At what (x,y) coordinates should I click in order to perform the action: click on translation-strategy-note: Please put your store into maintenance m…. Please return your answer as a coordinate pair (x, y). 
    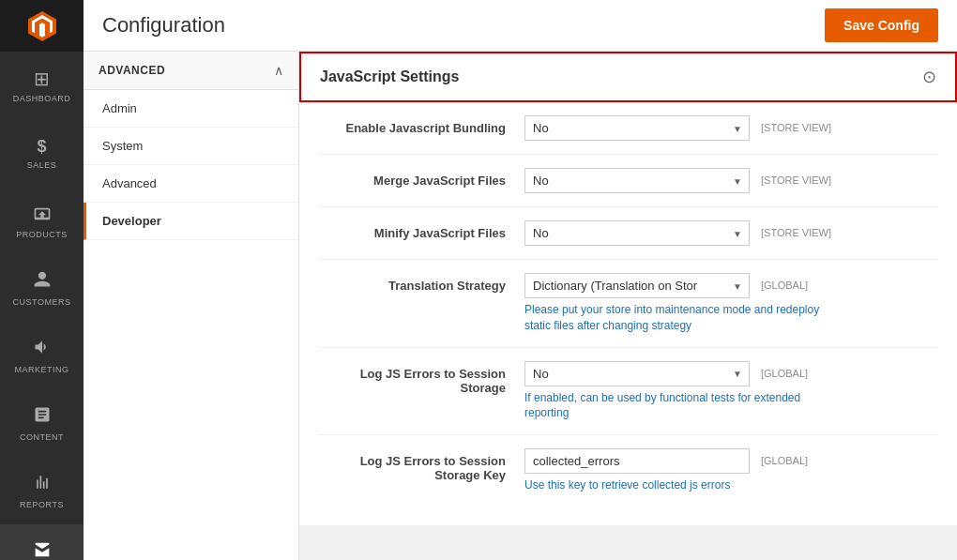
    Looking at the image, I should click on (675, 318).